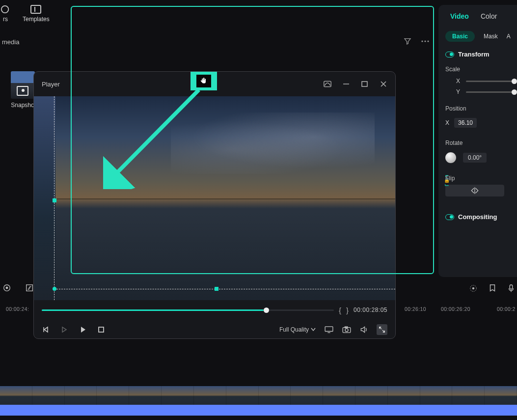 This screenshot has height=420, width=517. Describe the element at coordinates (489, 16) in the screenshot. I see `tab-color: Color` at that location.